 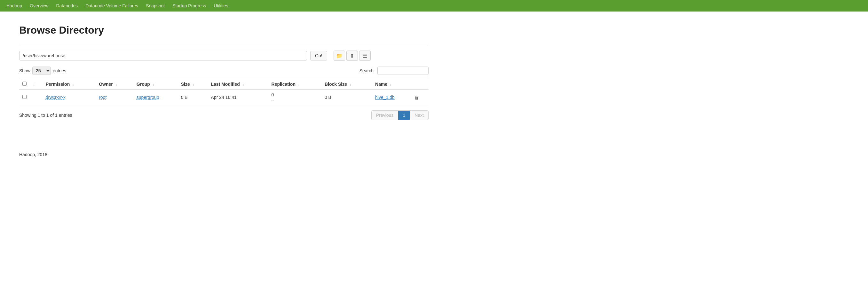 I want to click on row-icon-cell, so click(x=36, y=97).